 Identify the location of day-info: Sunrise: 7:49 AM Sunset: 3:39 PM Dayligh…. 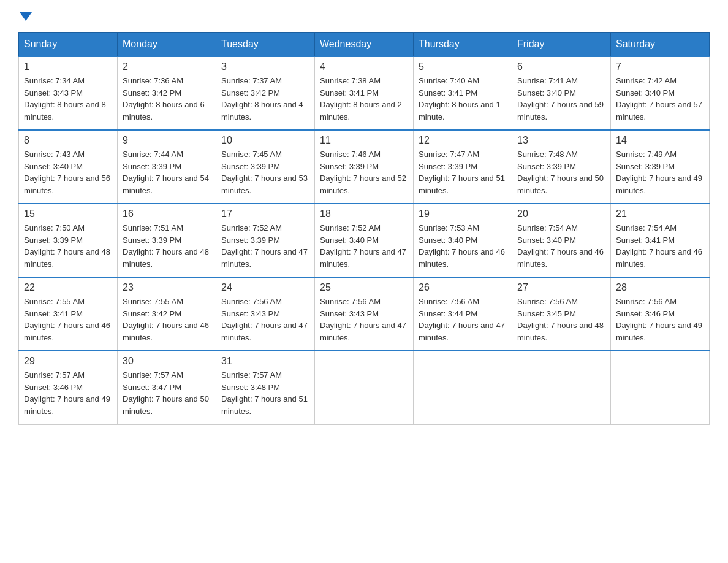
(660, 172).